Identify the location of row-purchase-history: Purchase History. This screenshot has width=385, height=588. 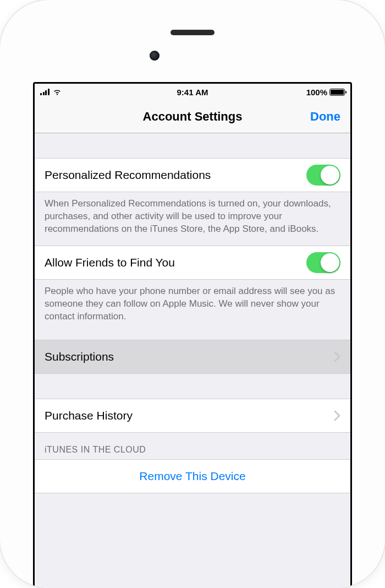
(193, 416).